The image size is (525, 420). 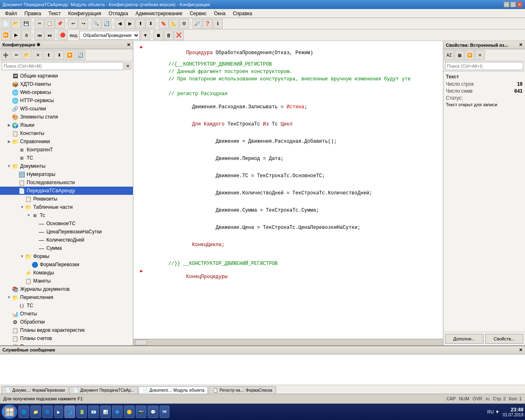 What do you see at coordinates (70, 412) in the screenshot?
I see `taskbar-app-onenote: 📘` at bounding box center [70, 412].